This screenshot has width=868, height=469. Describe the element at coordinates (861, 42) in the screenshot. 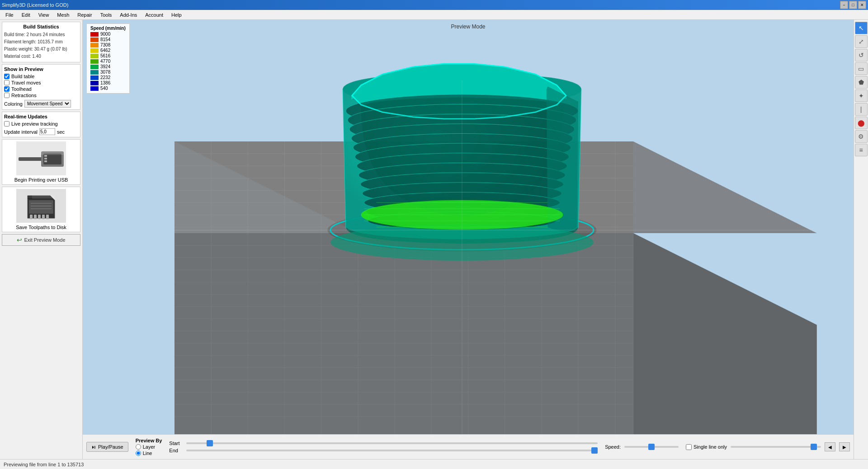

I see `scale-tool-button: ⤢` at that location.